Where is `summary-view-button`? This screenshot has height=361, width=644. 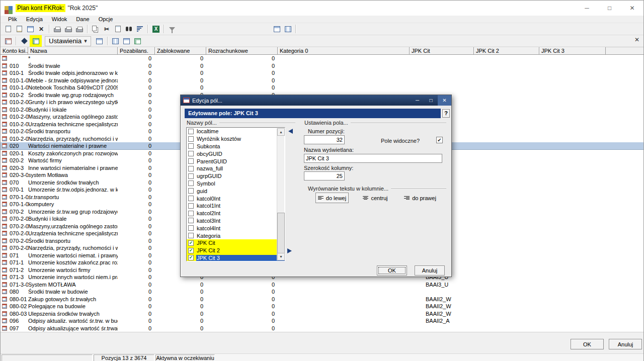 summary-view-button is located at coordinates (138, 41).